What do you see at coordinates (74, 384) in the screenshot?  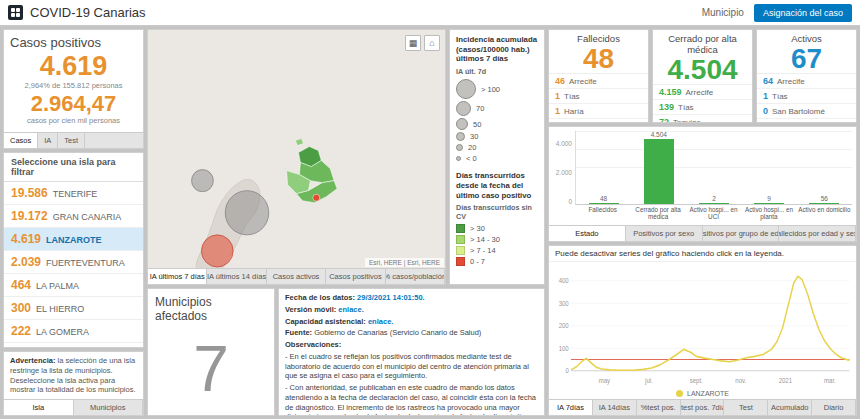 I see `warning-panel: Advertencia: la selección de una isla re…` at bounding box center [74, 384].